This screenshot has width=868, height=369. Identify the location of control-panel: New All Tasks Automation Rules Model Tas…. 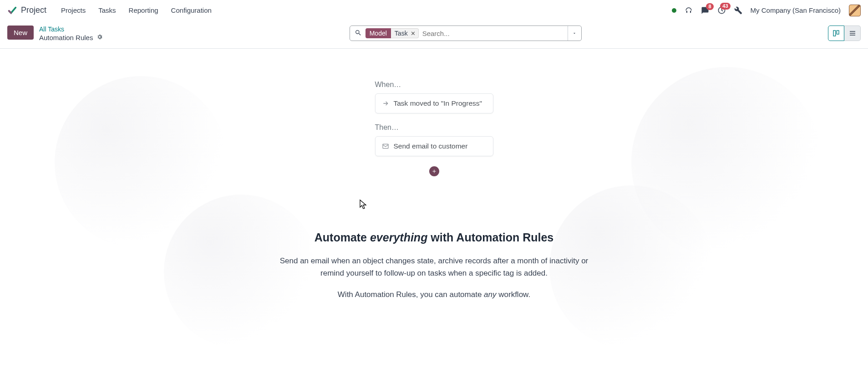
(434, 35).